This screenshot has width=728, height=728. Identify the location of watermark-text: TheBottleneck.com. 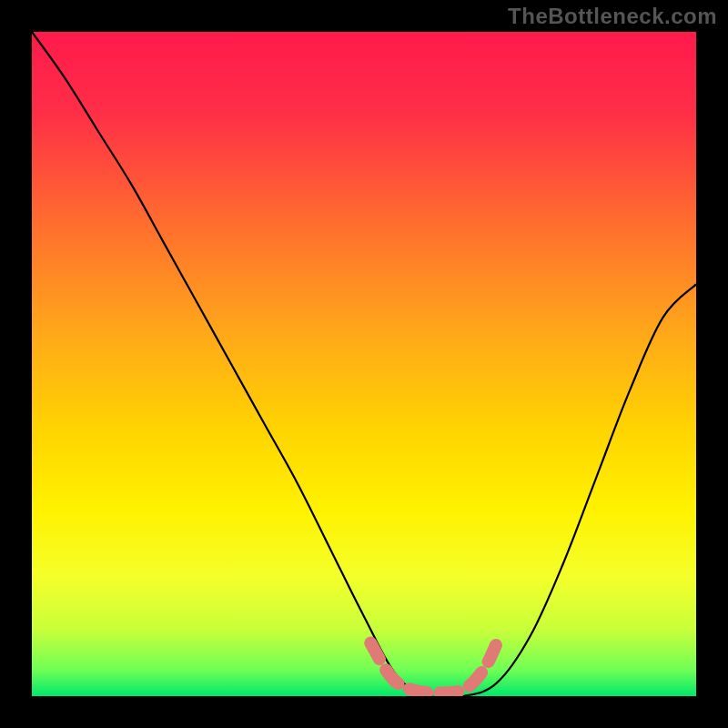
(612, 16).